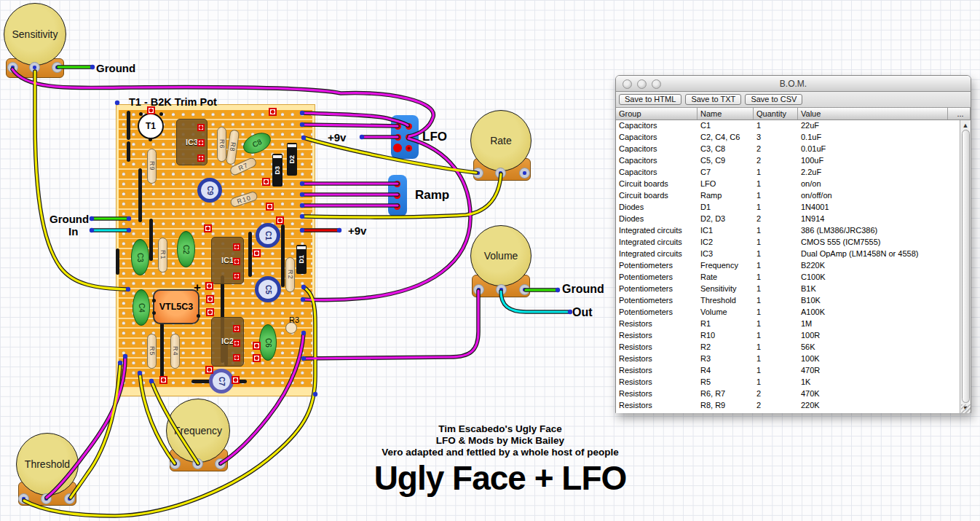  Describe the element at coordinates (95, 430) in the screenshot. I see `wire-board-threshold-right` at that location.